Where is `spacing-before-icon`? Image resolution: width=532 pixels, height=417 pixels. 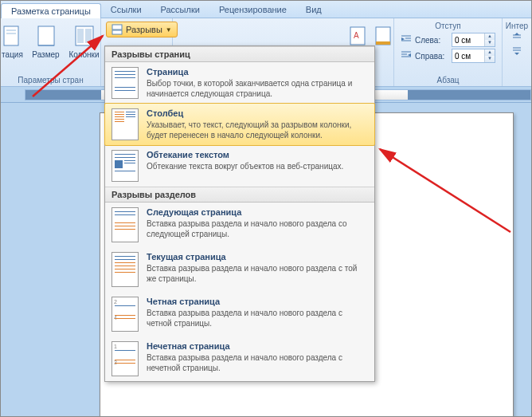 spacing-before-icon is located at coordinates (517, 38).